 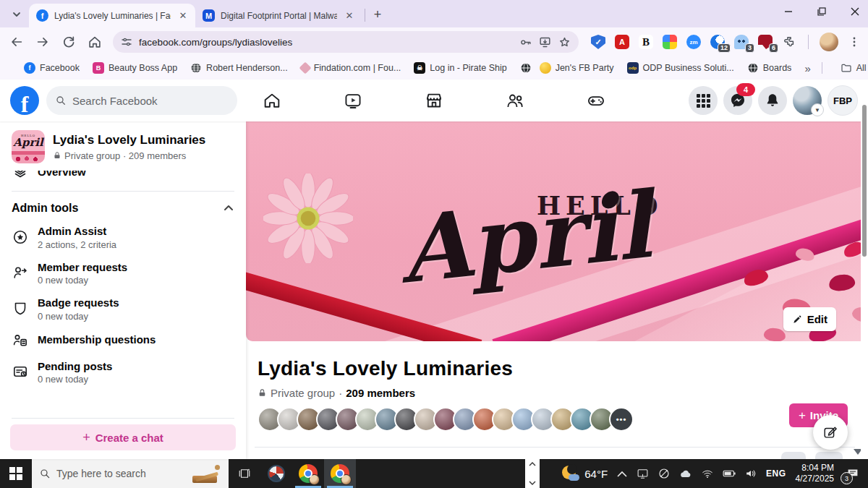 I want to click on language-indicator: ENG, so click(x=776, y=474).